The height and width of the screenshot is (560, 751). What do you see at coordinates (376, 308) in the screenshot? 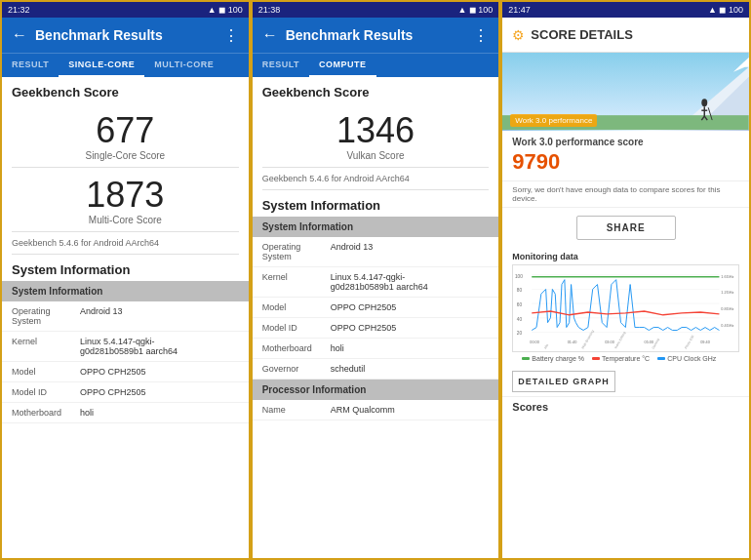
I see `info-row-model-2: Model OPPO CPH2505` at bounding box center [376, 308].